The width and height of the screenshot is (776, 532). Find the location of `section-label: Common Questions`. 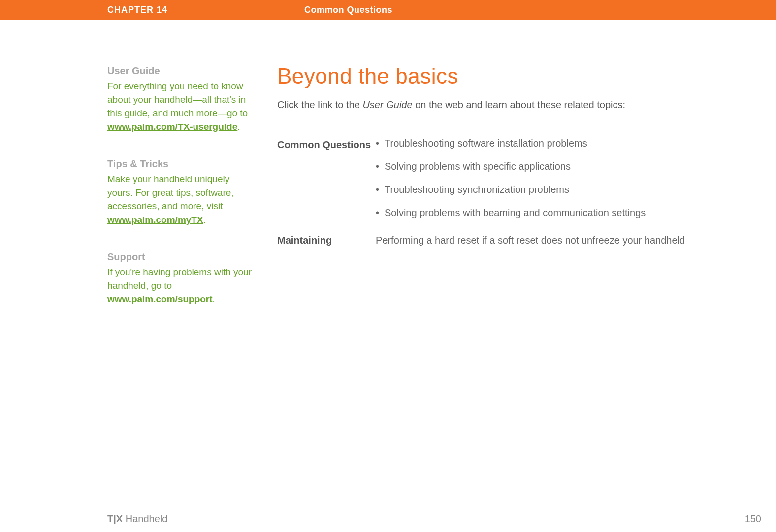

section-label: Common Questions is located at coordinates (349, 10).